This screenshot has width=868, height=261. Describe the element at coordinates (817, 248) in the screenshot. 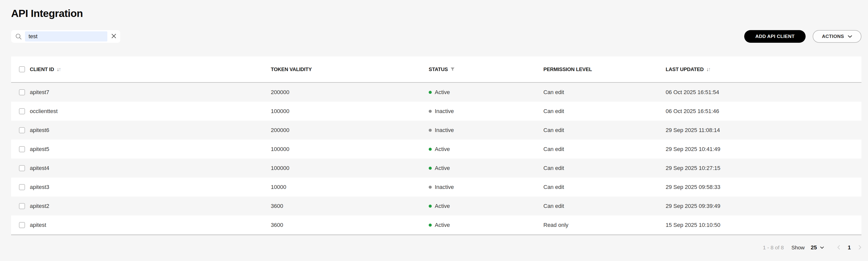

I see `page-size-select: 25` at that location.